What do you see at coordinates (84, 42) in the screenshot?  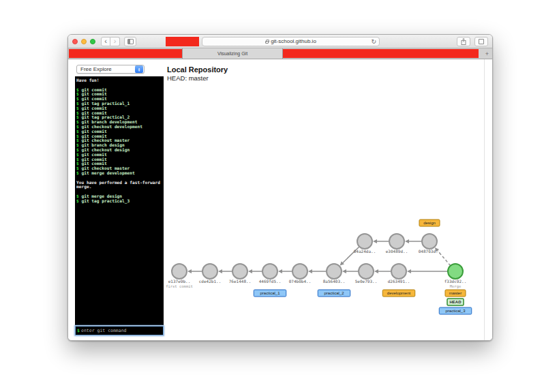 I see `minimize-window-button` at bounding box center [84, 42].